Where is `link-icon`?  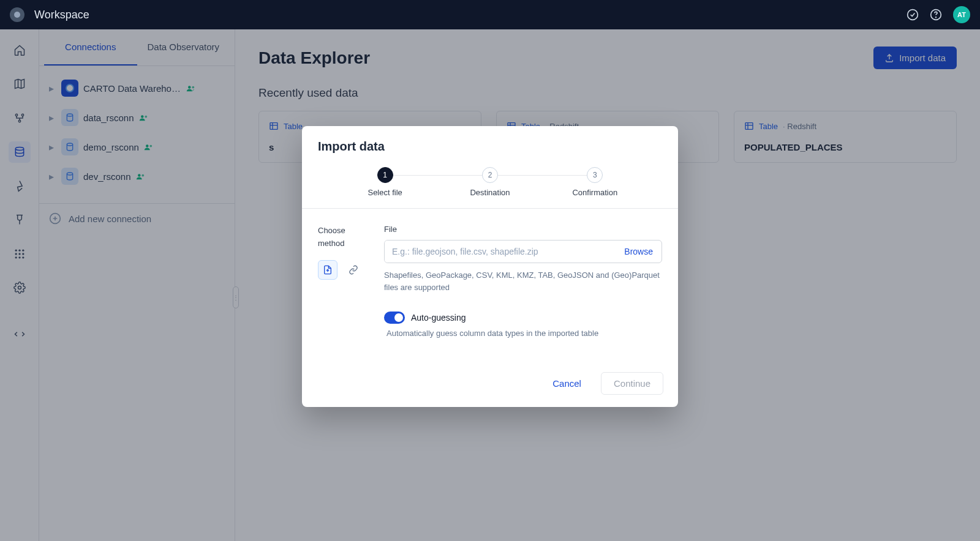
link-icon is located at coordinates (353, 270).